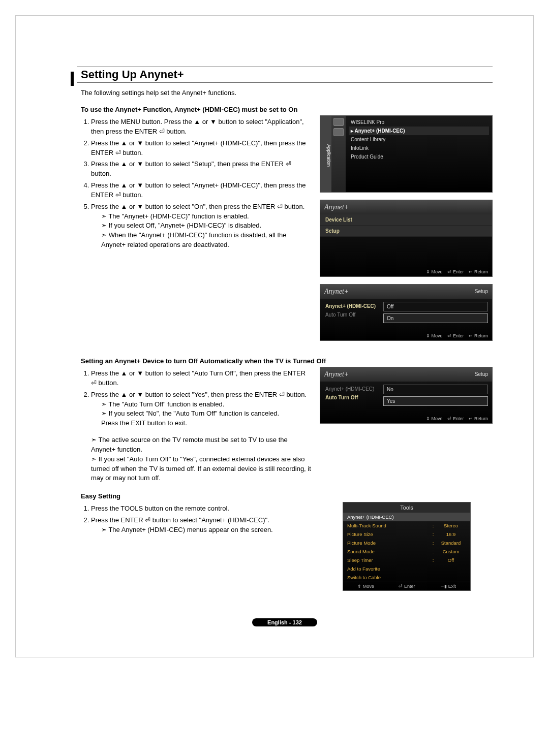 This screenshot has width=549, height=756. What do you see at coordinates (436, 389) in the screenshot?
I see `osd-option: No` at bounding box center [436, 389].